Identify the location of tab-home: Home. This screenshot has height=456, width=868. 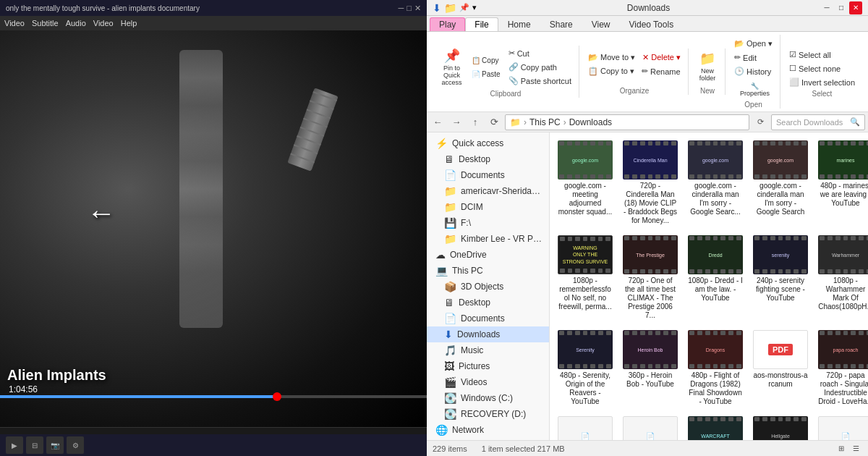
(519, 25).